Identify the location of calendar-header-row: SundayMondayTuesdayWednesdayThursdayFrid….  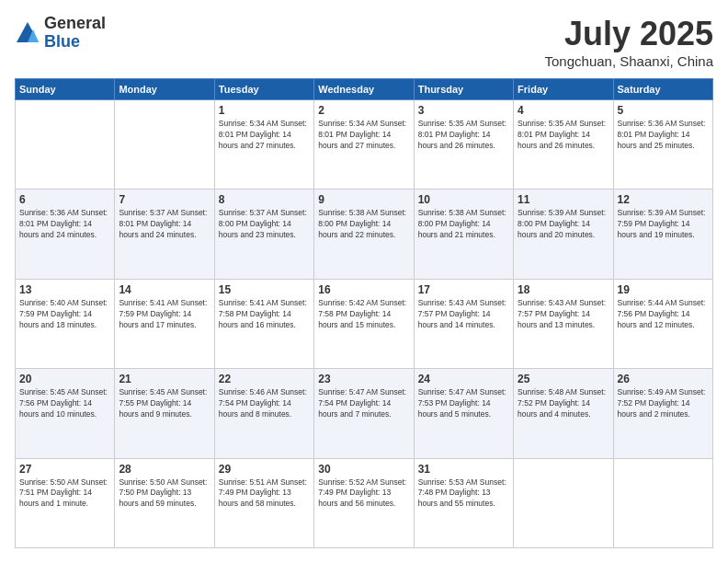
(364, 90).